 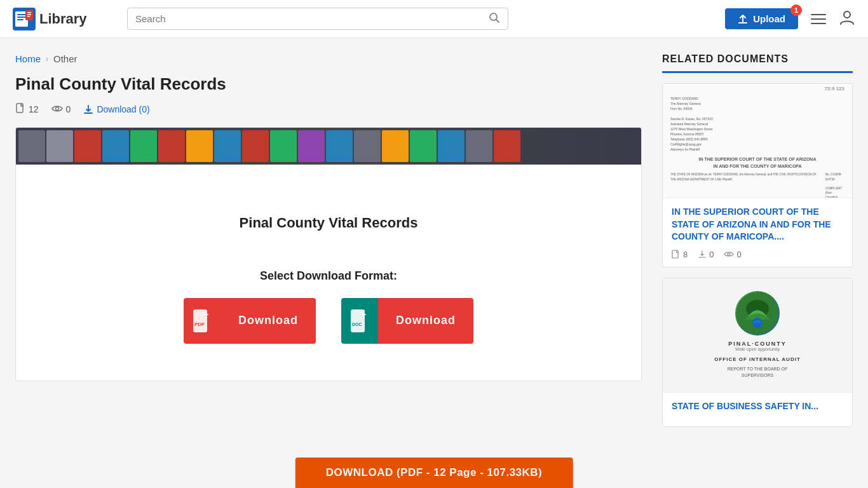 What do you see at coordinates (318, 19) in the screenshot?
I see `search-container` at bounding box center [318, 19].